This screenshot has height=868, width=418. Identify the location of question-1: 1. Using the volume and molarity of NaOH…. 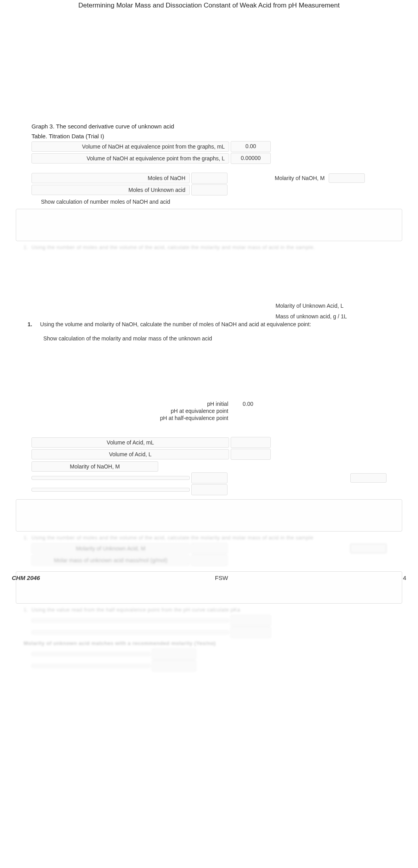
(209, 324).